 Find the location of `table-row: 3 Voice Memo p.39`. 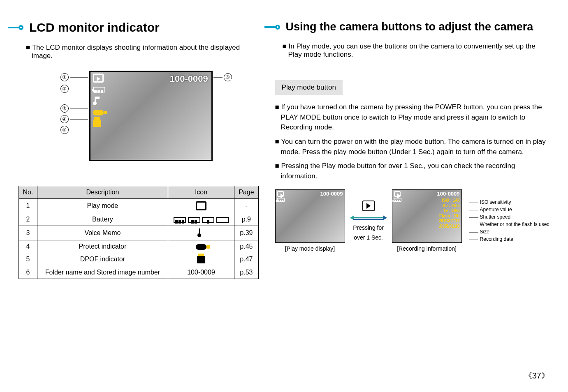

table-row: 3 Voice Memo p.39 is located at coordinates (139, 233).